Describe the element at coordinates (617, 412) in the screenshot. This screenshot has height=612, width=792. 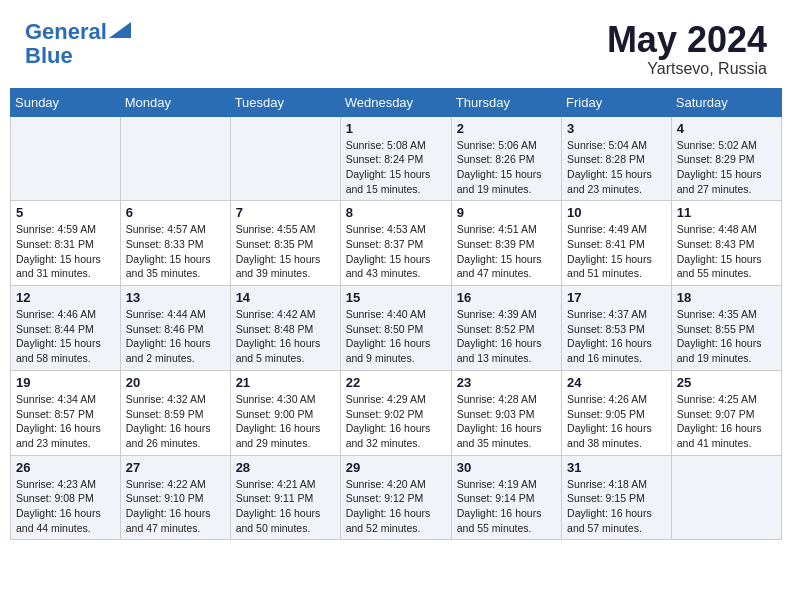
I see `day-cell: 24Sunrise: 4:26 AMSunset: 9:05 PMDayligh…` at that location.